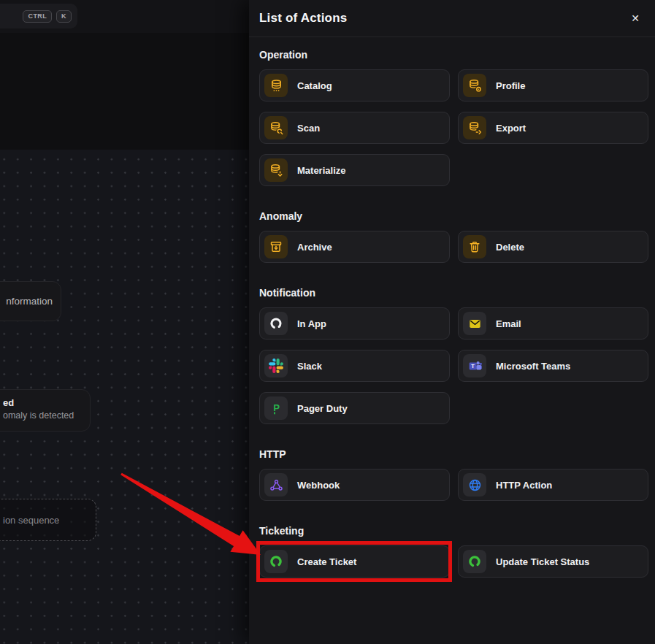 The width and height of the screenshot is (655, 644). Describe the element at coordinates (355, 170) in the screenshot. I see `action-button-materialize: Materialize` at that location.